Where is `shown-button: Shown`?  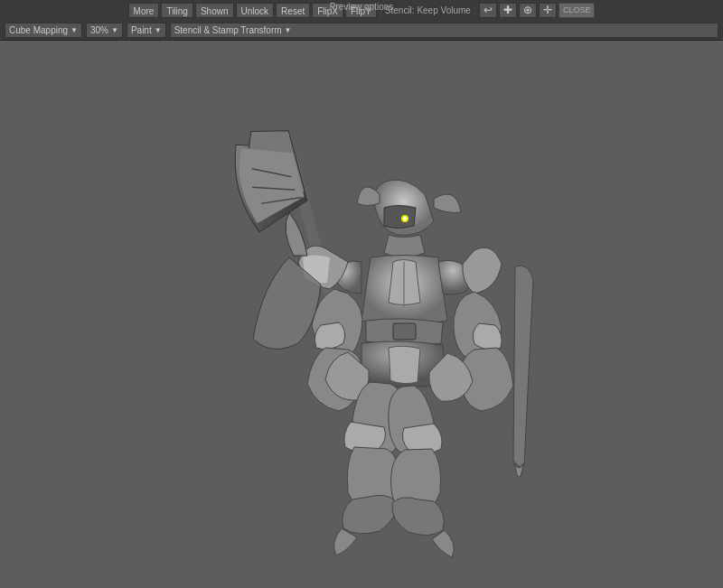
shown-button: Shown is located at coordinates (215, 11).